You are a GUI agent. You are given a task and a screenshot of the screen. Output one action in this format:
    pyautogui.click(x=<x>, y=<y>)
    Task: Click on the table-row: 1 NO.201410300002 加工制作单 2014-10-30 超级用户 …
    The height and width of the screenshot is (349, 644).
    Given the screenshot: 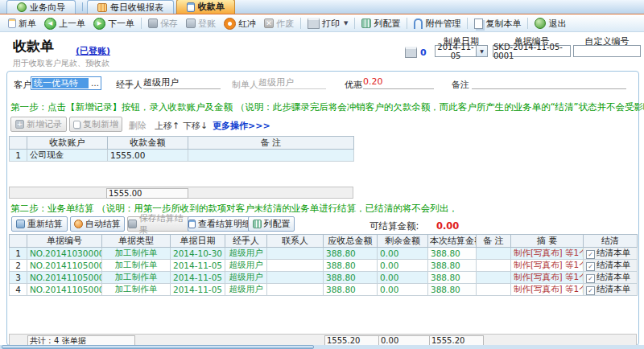 What is the action you would take?
    pyautogui.click(x=324, y=254)
    